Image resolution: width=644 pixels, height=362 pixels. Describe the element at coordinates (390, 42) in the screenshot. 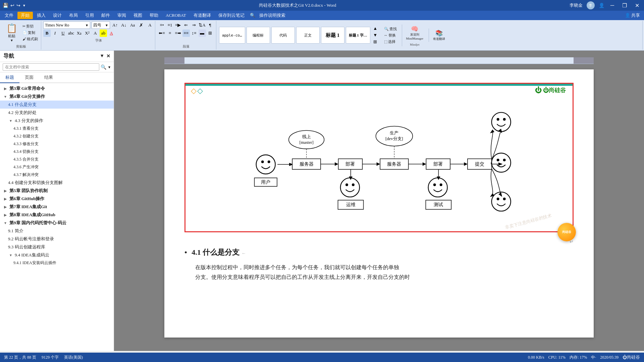

I see `select-button: ⬚ 选择` at that location.